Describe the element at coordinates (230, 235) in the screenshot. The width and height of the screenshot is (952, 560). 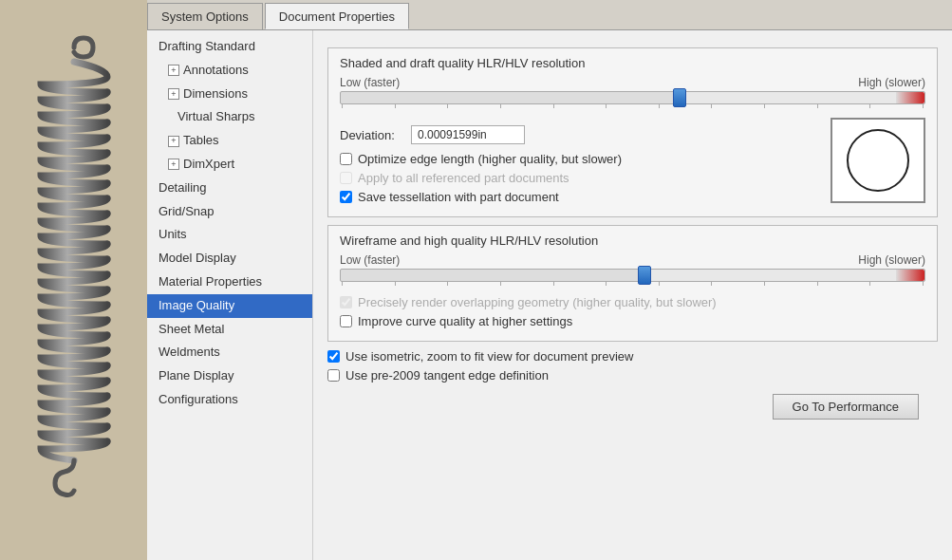
I see `nav-item-units: Units` at that location.